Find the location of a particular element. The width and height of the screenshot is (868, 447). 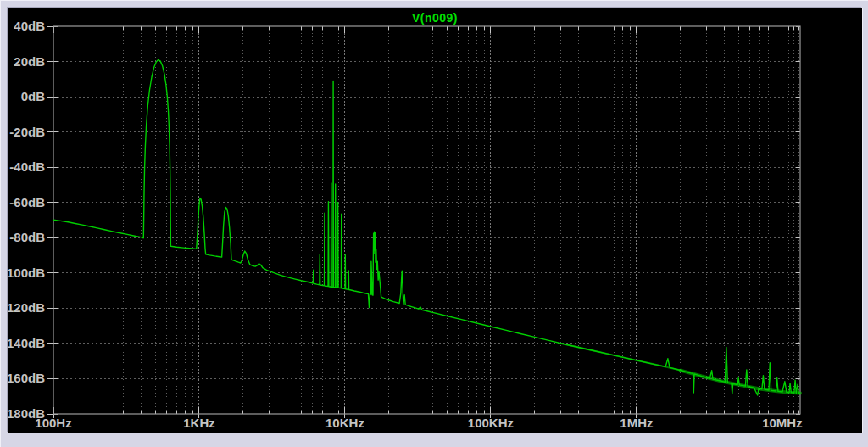

x-axis-label: 10KHz is located at coordinates (345, 422).